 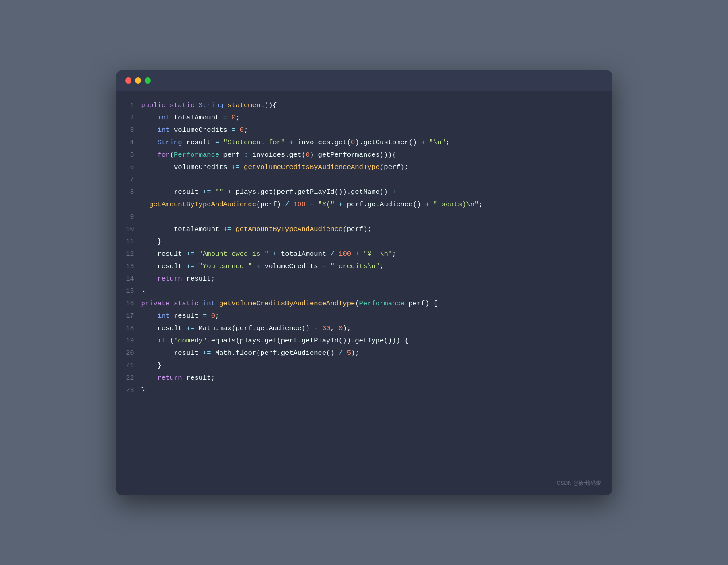 What do you see at coordinates (362, 292) in the screenshot?
I see `line-15: 15 }` at bounding box center [362, 292].